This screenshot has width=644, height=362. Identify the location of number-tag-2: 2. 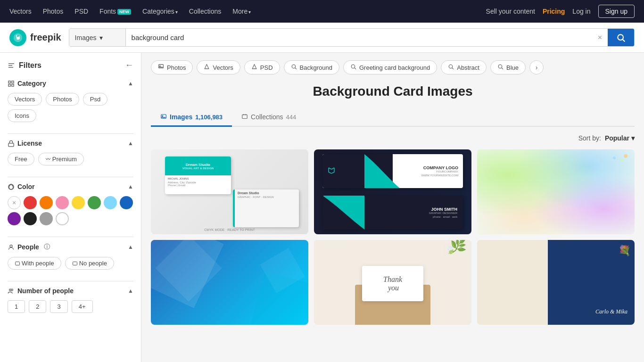
(38, 306).